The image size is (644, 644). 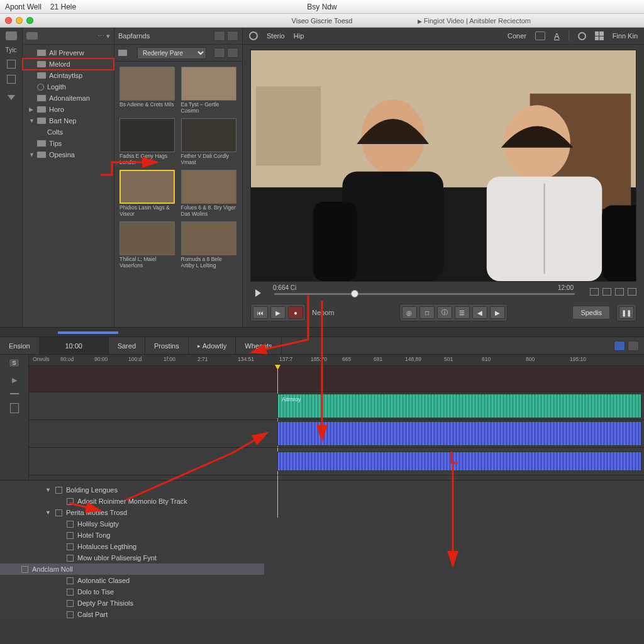 I want to click on clock-icon, so click(x=582, y=36).